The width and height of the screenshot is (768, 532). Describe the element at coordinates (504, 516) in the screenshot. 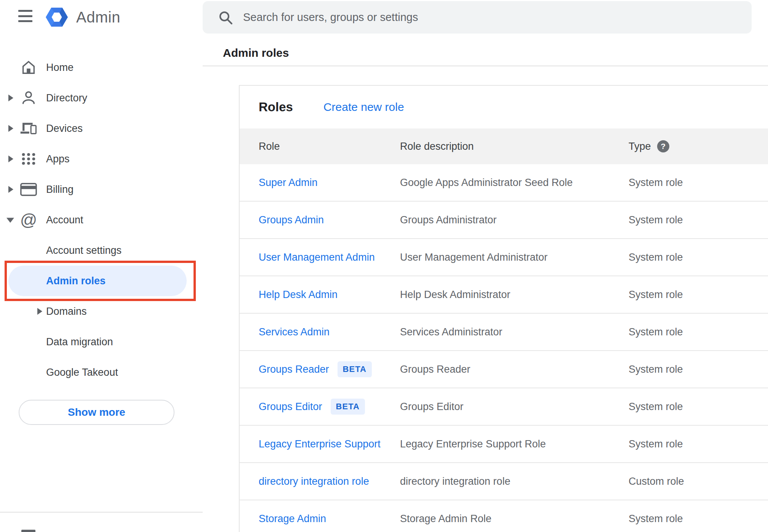

I see `table-row: Storage Admin Storage Admin Role System …` at that location.